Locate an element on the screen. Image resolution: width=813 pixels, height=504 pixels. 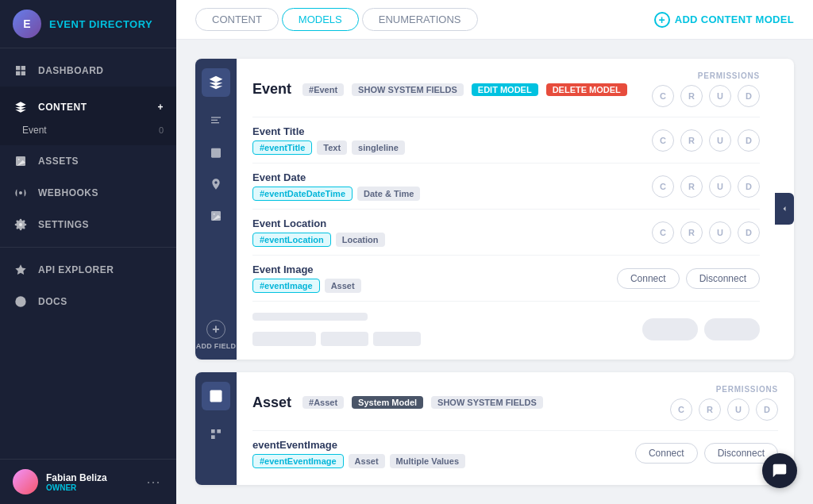
field-skeleton-row is located at coordinates (507, 329).